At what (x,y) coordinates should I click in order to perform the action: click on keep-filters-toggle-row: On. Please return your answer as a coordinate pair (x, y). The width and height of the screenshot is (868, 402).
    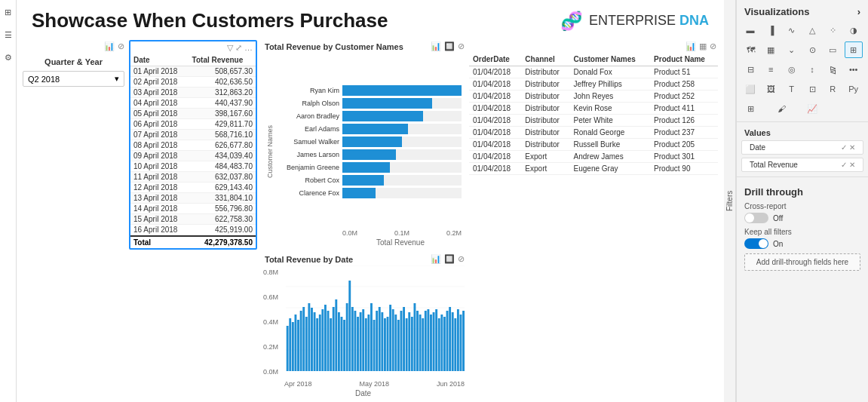
    Looking at the image, I should click on (802, 244).